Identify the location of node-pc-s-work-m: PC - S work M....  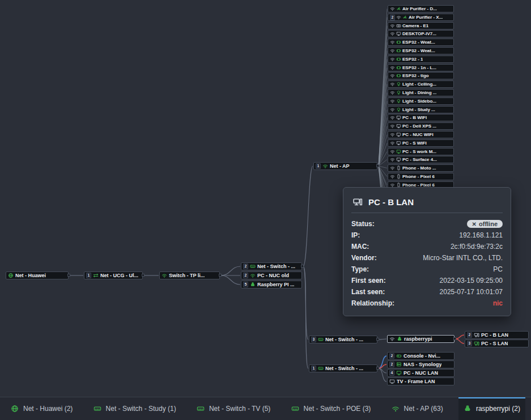
(420, 152).